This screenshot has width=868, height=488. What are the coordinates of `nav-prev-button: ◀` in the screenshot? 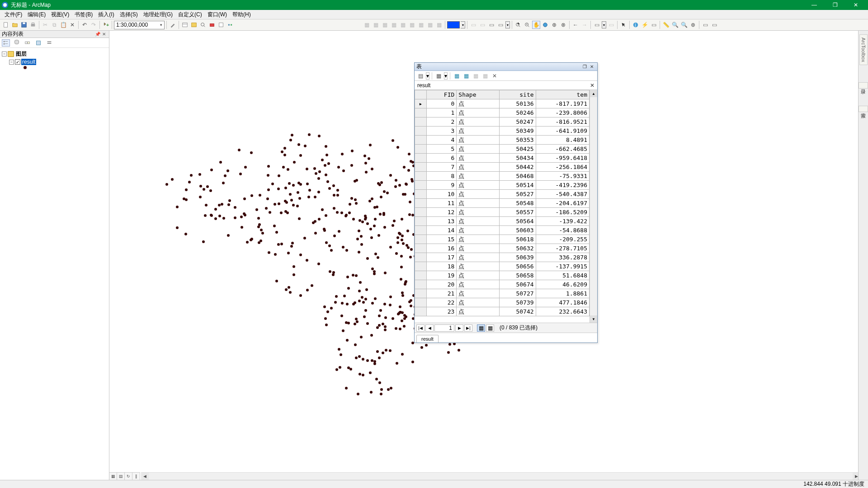 It's located at (429, 328).